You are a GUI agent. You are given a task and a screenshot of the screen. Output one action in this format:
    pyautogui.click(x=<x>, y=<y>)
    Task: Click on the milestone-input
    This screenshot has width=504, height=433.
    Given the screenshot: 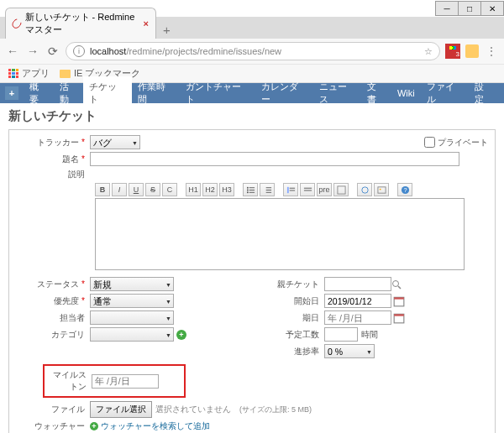 What is the action you would take?
    pyautogui.click(x=125, y=381)
    